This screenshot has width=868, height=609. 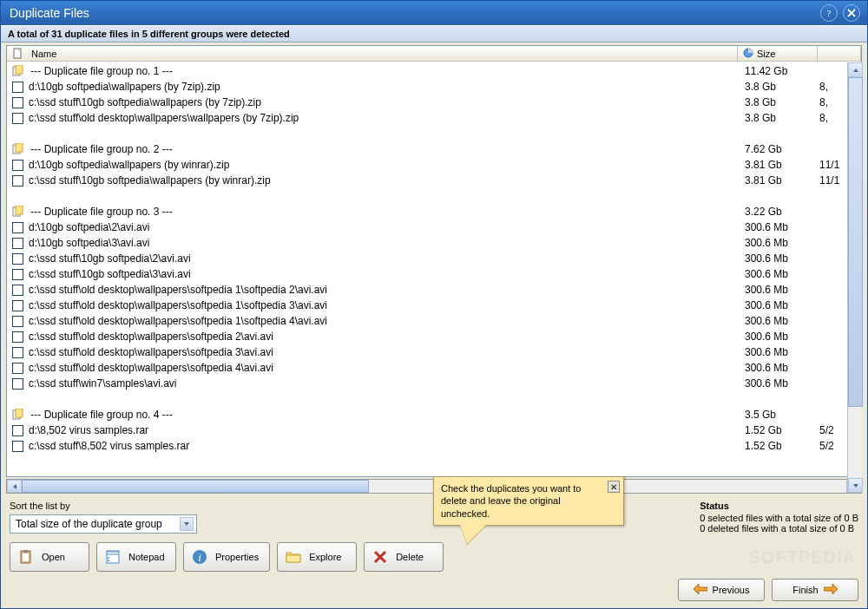 What do you see at coordinates (434, 149) in the screenshot?
I see `group-row: --- Duplicate file group no. 2 ---7.62 G…` at bounding box center [434, 149].